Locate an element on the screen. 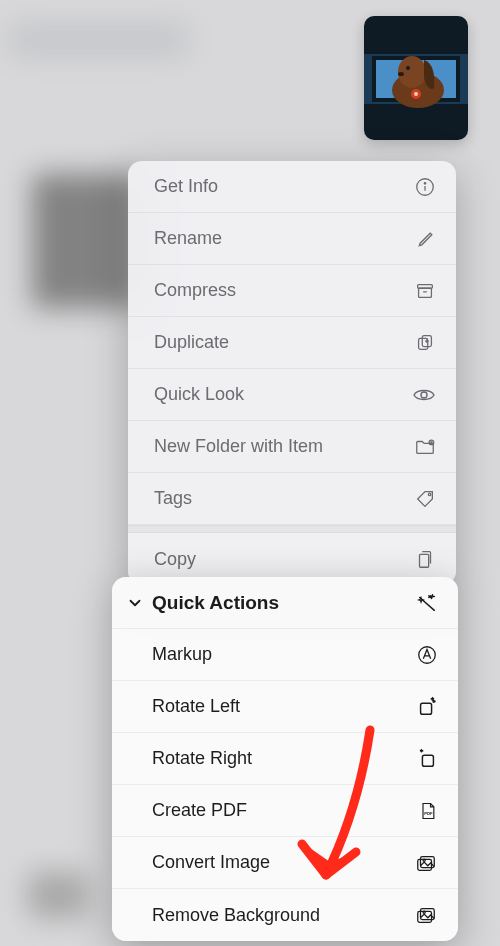 This screenshot has width=500, height=946. menu-item-label: Quick Look is located at coordinates (199, 394).